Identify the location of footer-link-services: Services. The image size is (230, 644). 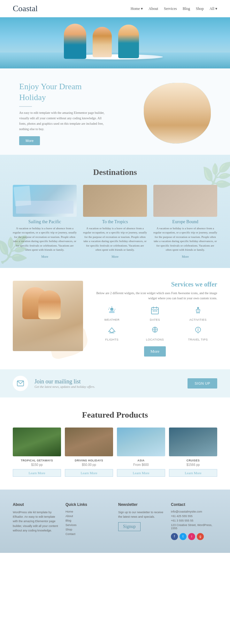
(89, 525).